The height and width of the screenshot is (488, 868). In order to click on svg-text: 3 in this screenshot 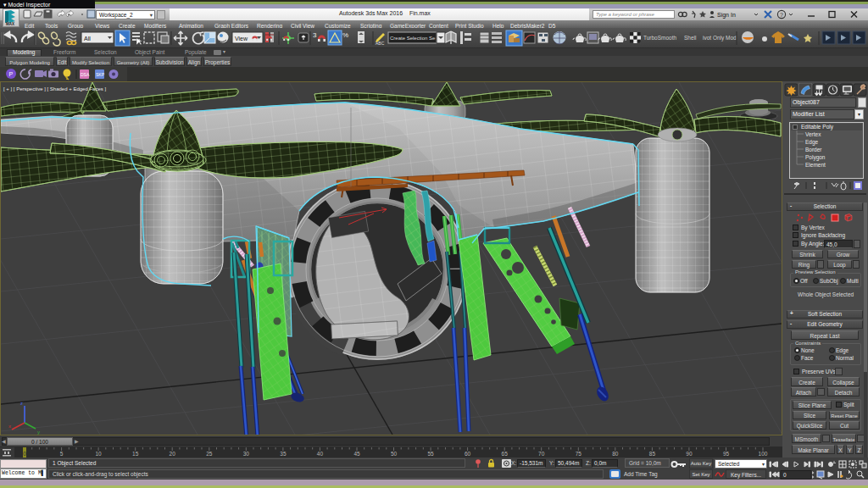, I will do `click(315, 36)`.